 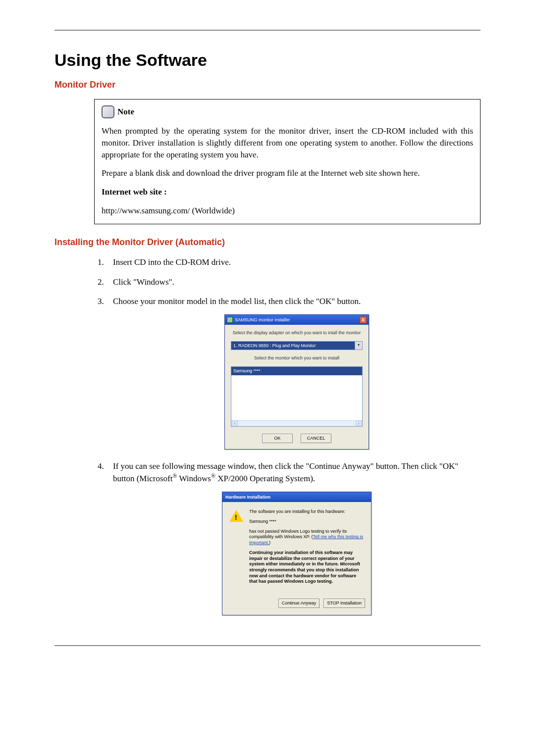 I want to click on monitor-list-item: Samsung ****, so click(x=297, y=371).